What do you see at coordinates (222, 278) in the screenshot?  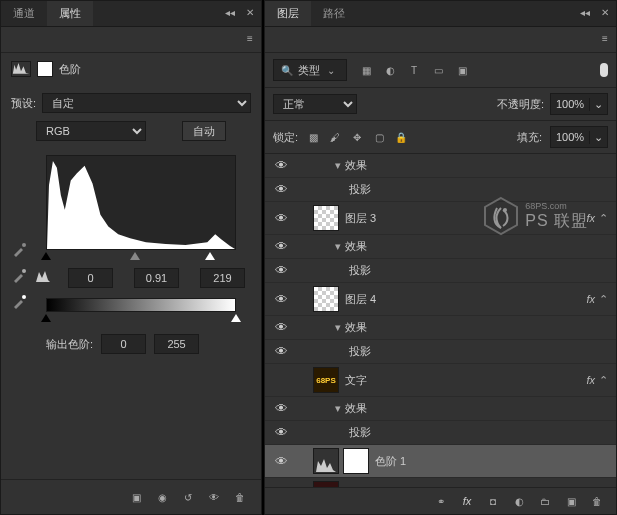 I see `highlight-input` at bounding box center [222, 278].